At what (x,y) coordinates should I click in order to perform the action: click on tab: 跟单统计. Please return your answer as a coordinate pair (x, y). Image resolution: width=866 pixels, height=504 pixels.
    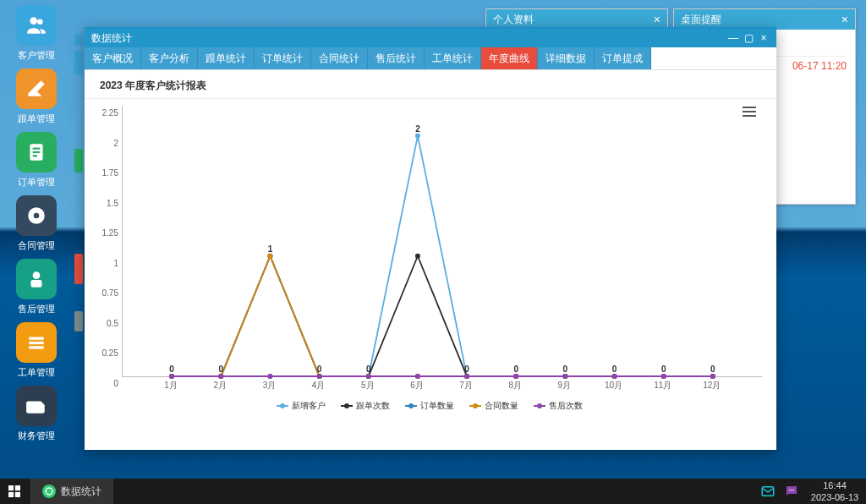
    Looking at the image, I should click on (227, 58).